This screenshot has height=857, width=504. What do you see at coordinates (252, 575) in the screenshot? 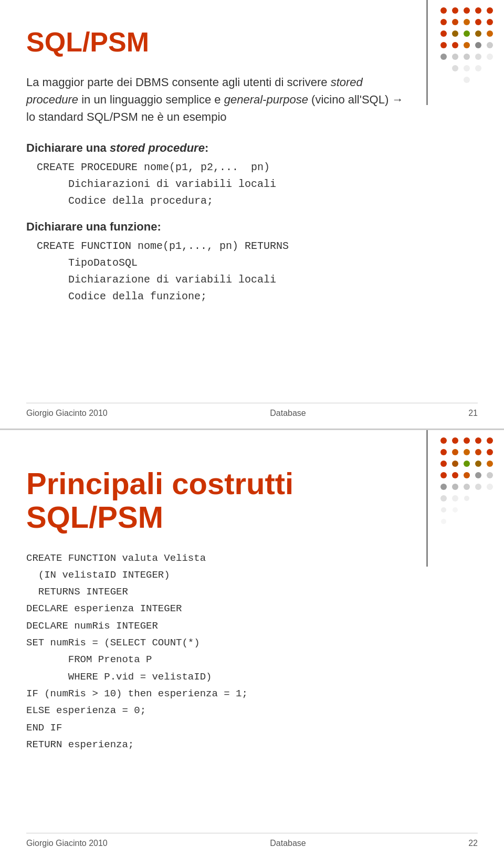
I see `code-l2: (IN velistaID INTEGER)` at bounding box center [252, 575].